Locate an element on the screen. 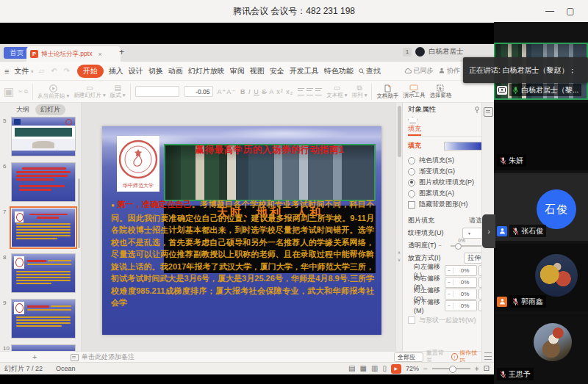 The image size is (588, 384). menu-features: 特色功能 is located at coordinates (339, 71).